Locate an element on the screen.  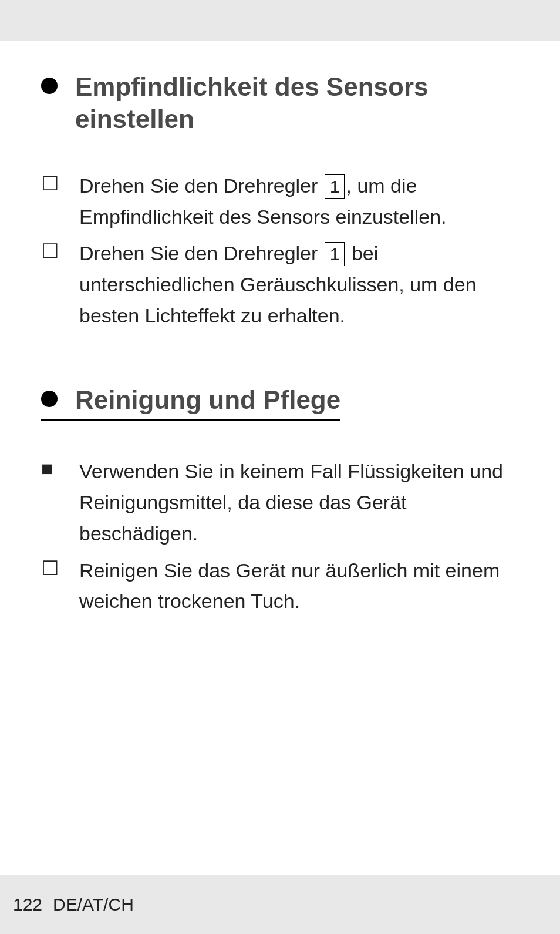
top-bar is located at coordinates (280, 21).